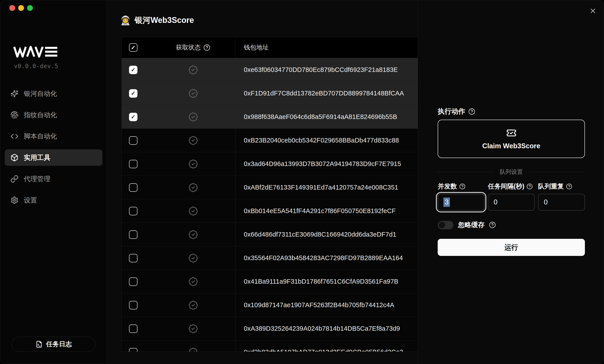 The width and height of the screenshot is (604, 364). Describe the element at coordinates (456, 111) in the screenshot. I see `action-label-row: 执行动作` at that location.